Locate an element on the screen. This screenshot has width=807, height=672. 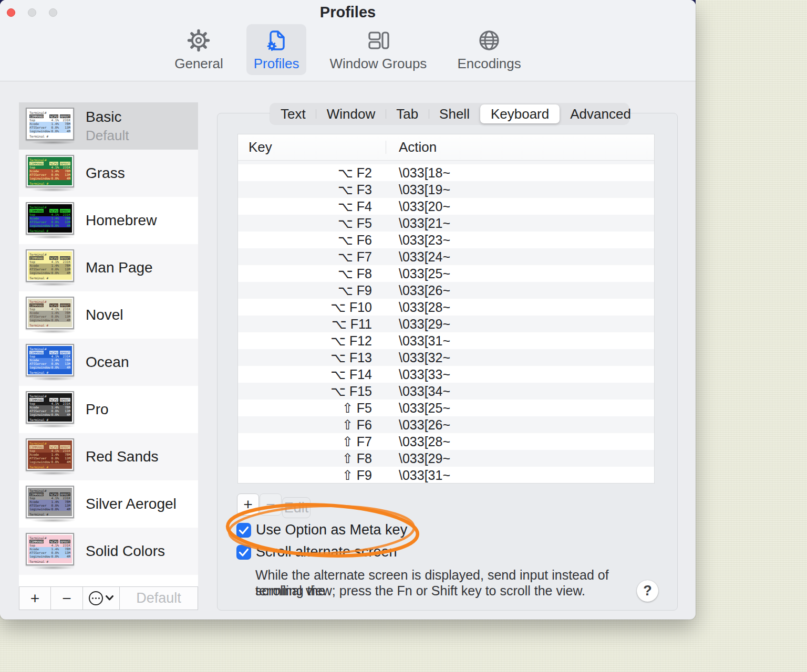
action-cell: \033[28~ is located at coordinates (411, 308).